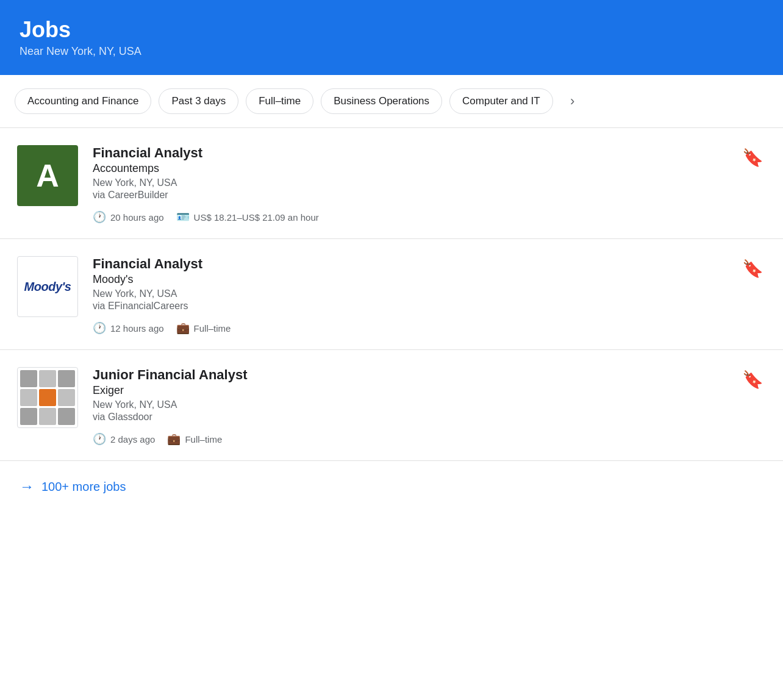 This screenshot has width=783, height=700. I want to click on chip-past3days: Past 3 days, so click(199, 101).